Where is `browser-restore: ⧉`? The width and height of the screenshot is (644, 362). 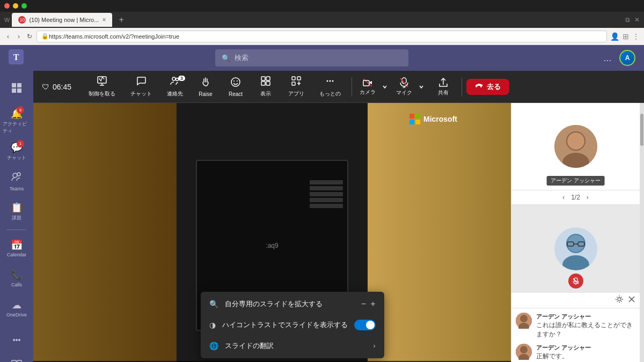
browser-restore: ⧉ is located at coordinates (628, 20).